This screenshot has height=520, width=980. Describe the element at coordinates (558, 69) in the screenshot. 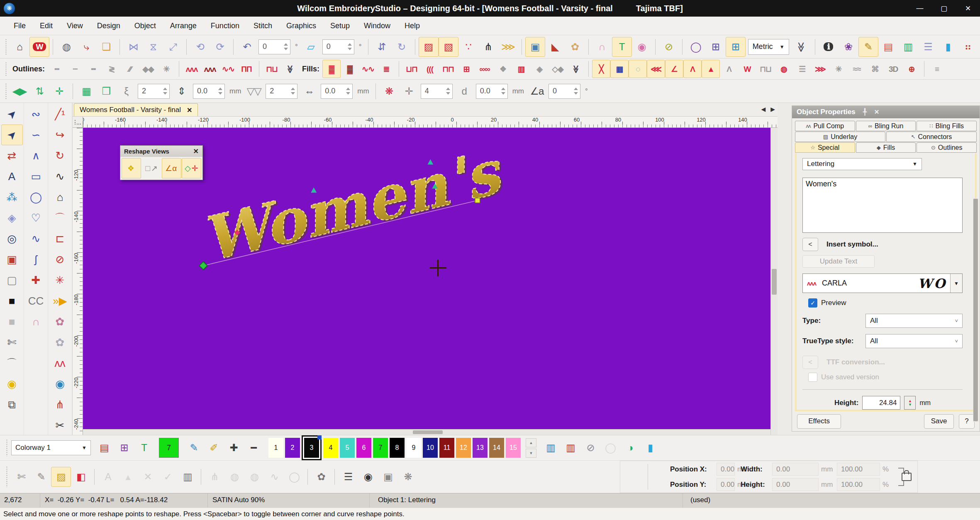

I see `diamond-small-icon: ◇◆` at that location.